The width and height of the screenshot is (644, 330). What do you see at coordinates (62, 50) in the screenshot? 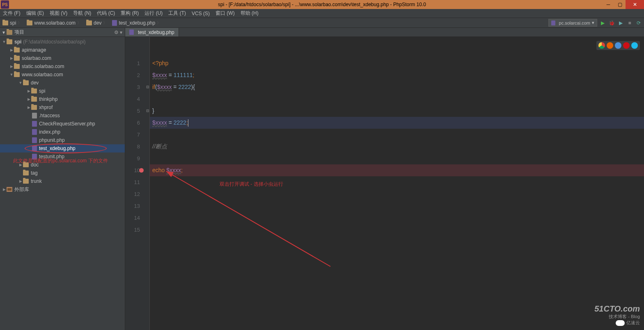
I see `tree-folder-apimanage: apimanage` at bounding box center [62, 50].